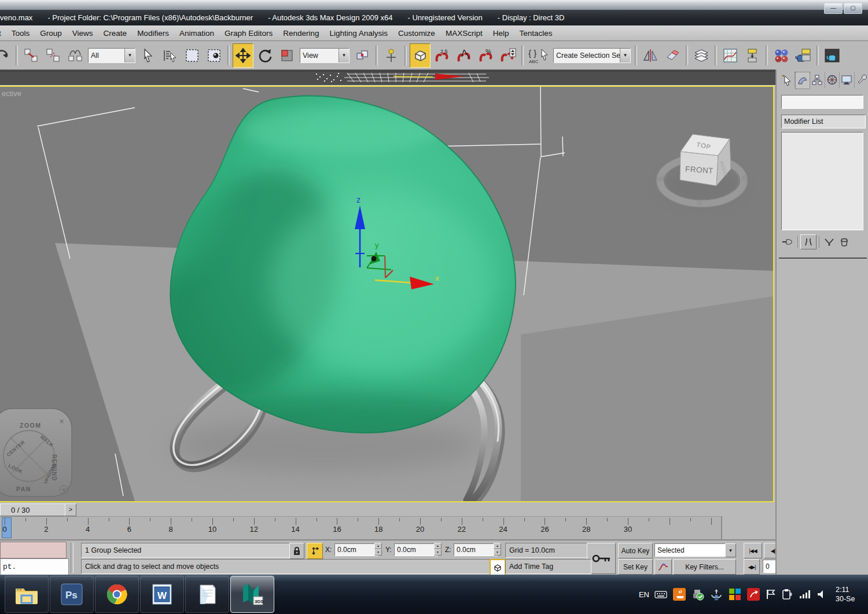  I want to click on mirror-icon, so click(650, 56).